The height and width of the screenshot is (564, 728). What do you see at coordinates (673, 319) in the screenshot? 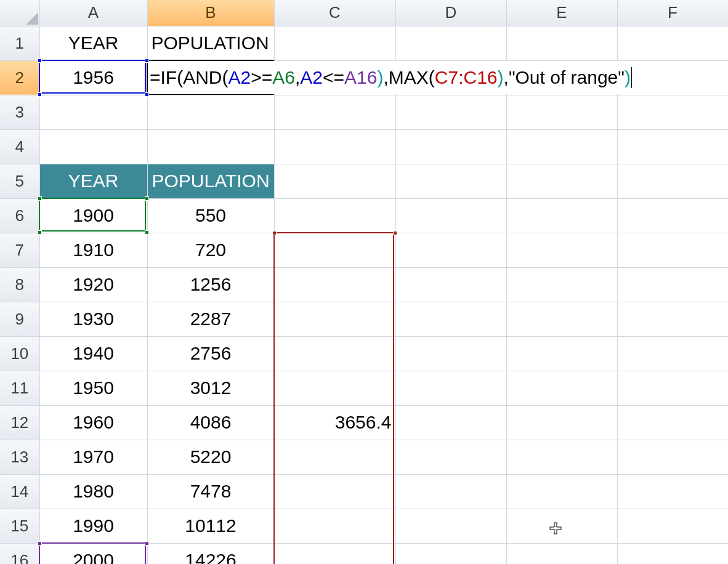
I see `cell-F9` at bounding box center [673, 319].